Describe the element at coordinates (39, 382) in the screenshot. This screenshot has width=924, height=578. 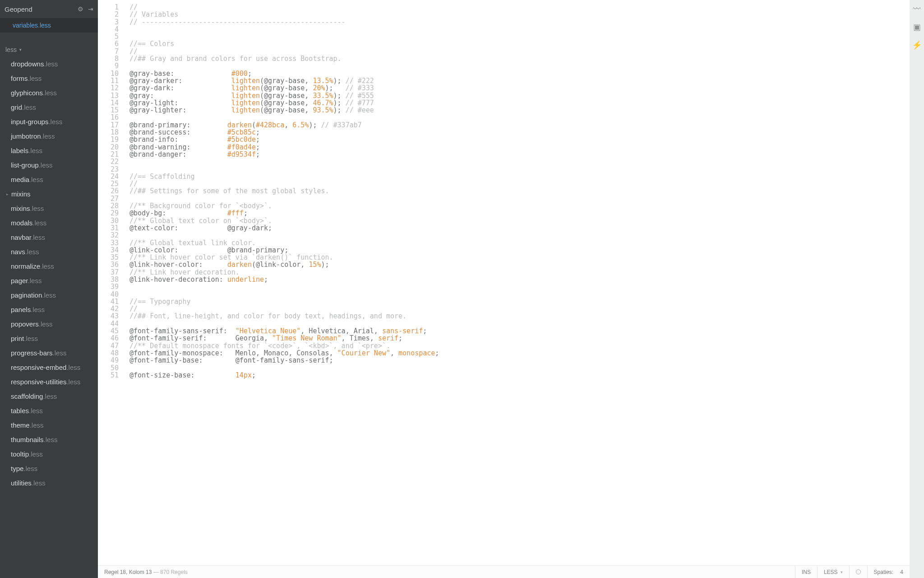
I see `file-name: responsive-utilities` at that location.